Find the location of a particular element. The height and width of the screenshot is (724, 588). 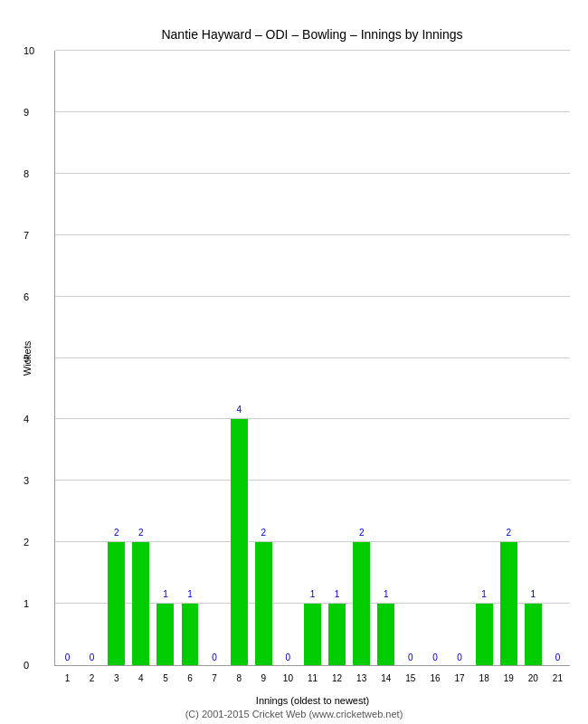

bar-group: 84 is located at coordinates (239, 358).